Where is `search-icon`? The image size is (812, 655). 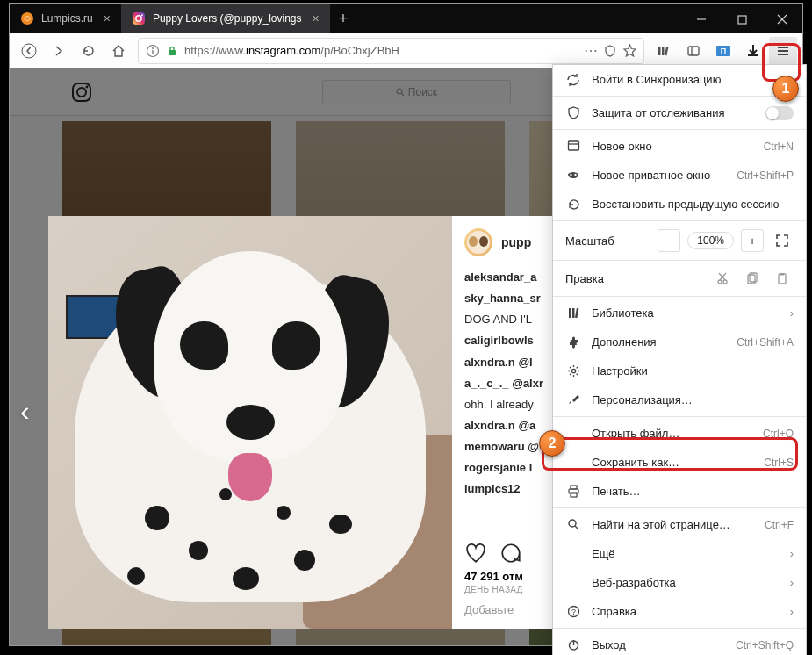
search-icon is located at coordinates (573, 525).